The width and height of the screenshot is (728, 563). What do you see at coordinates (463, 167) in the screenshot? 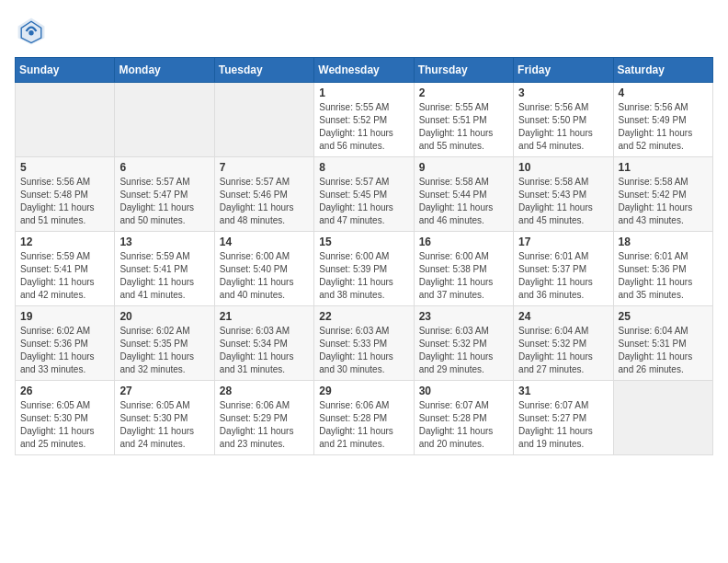
I see `day-number: 9` at bounding box center [463, 167].